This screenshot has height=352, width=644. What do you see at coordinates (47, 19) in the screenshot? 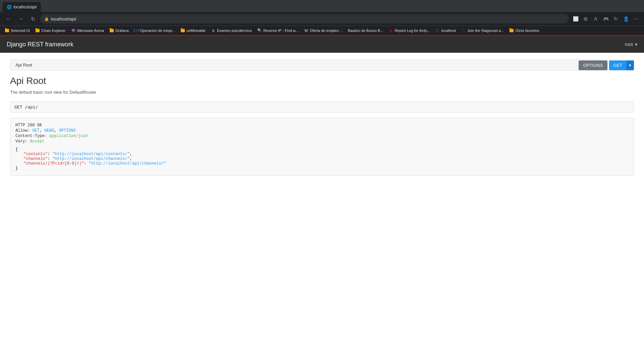
I see `lock-icon: 🔒` at bounding box center [47, 19].